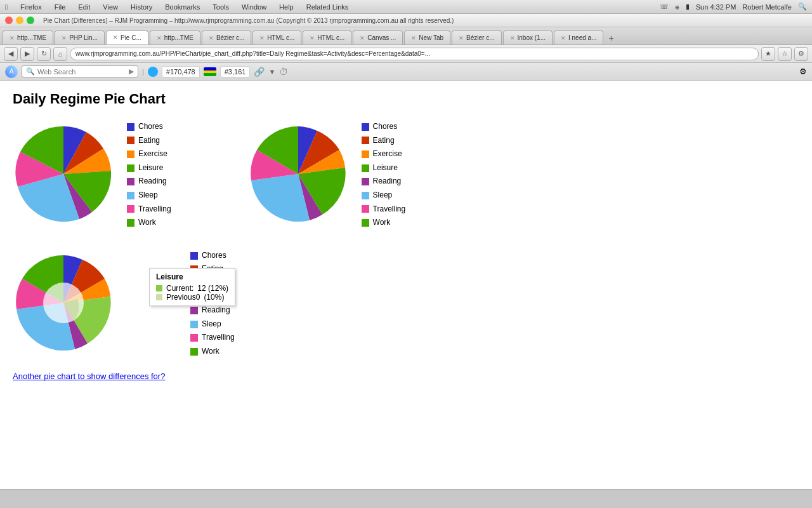 This screenshot has height=508, width=812. I want to click on globe-icon, so click(153, 72).